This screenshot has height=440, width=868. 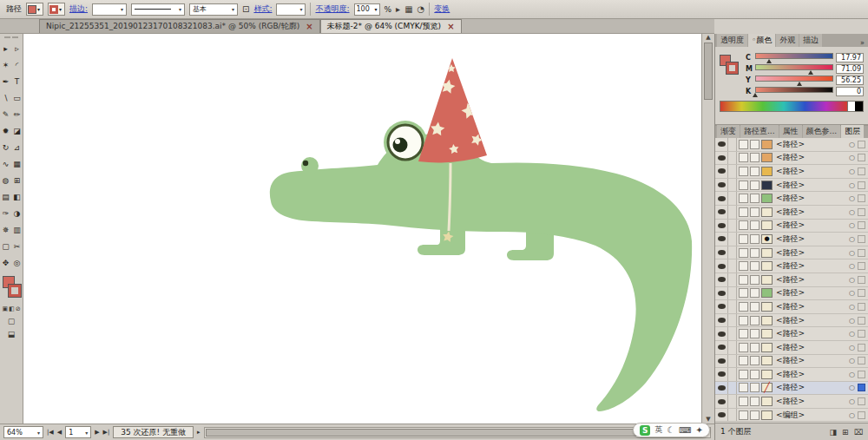 What do you see at coordinates (851, 106) in the screenshot?
I see `spectrum-white-swatch` at bounding box center [851, 106].